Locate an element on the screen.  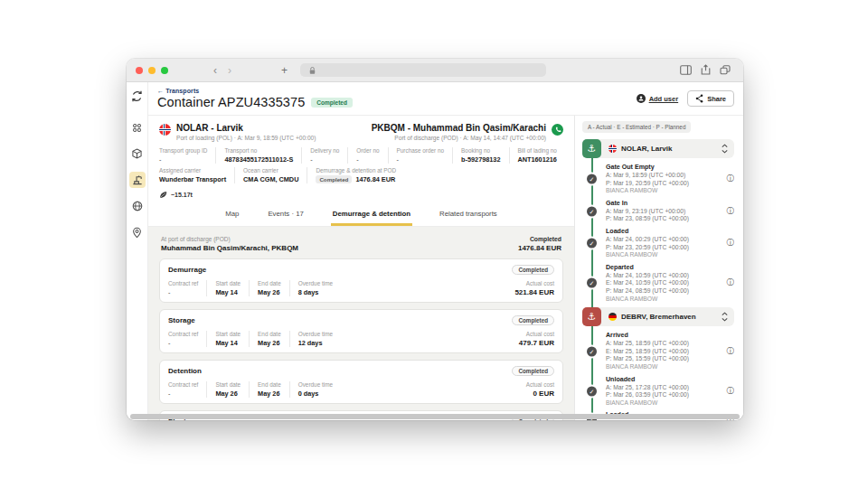
app-logo is located at coordinates (137, 96).